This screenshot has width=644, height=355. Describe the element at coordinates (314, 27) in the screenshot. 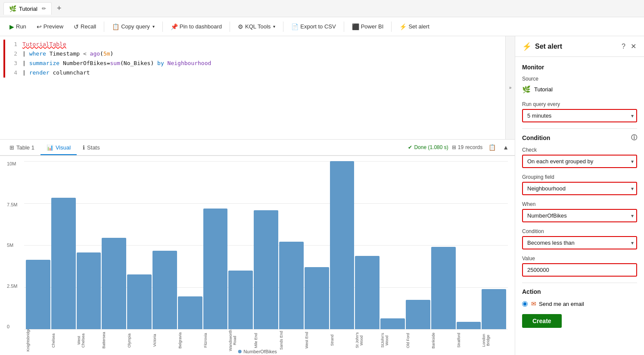

I see `export-csv-button: 📄 Export to CSV` at that location.